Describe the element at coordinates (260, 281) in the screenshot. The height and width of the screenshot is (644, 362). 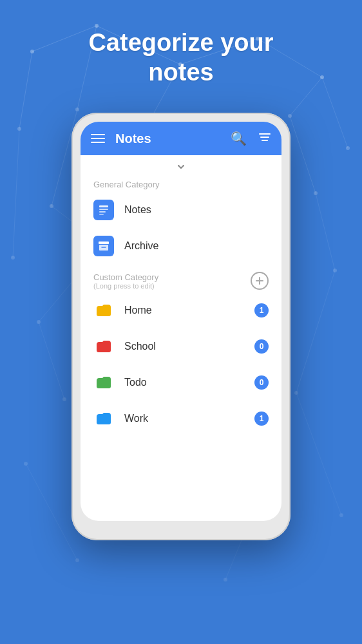
I see `add-category-button` at that location.